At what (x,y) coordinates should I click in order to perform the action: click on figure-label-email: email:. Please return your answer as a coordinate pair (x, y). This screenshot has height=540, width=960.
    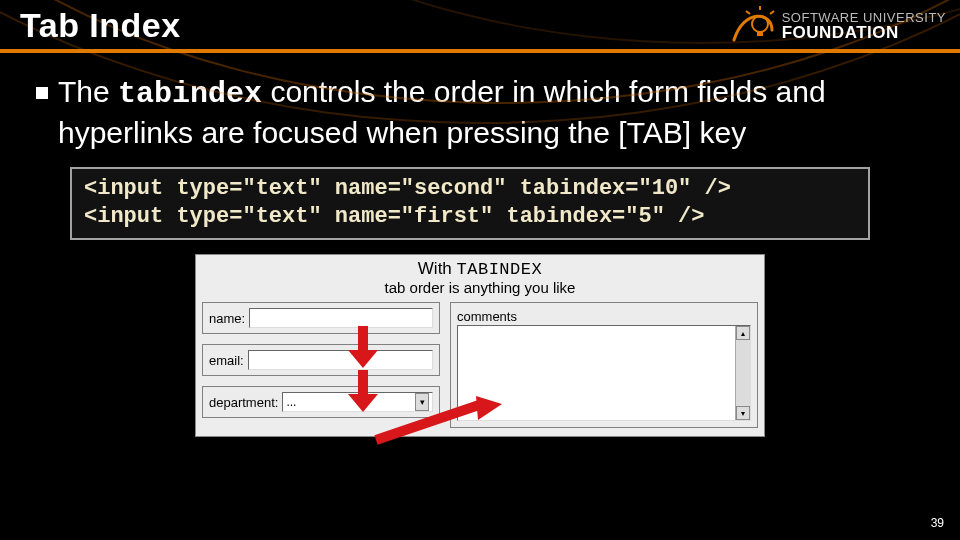
    Looking at the image, I should click on (226, 360).